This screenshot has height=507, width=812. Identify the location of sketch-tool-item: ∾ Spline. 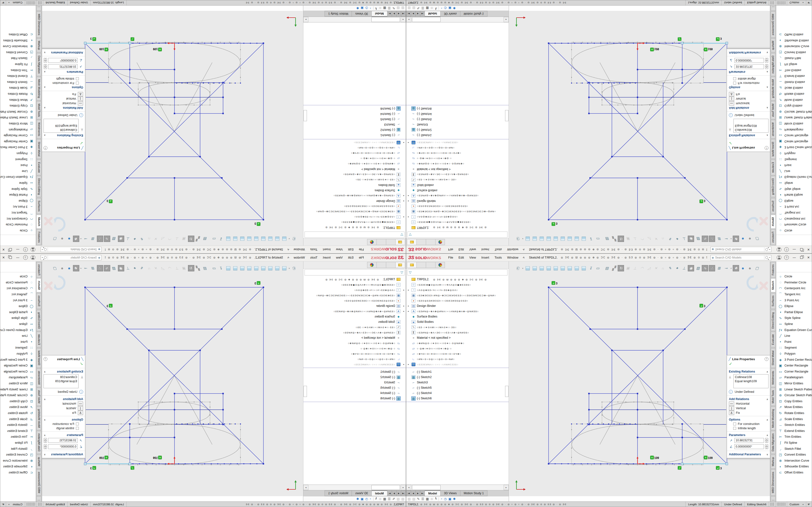
(794, 324).